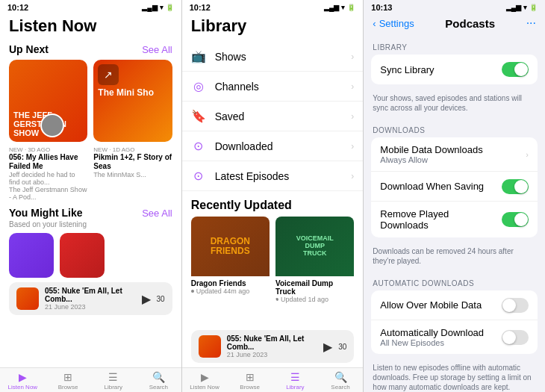 The height and width of the screenshot is (392, 545). What do you see at coordinates (133, 149) in the screenshot?
I see `ep2-tag: NEW · 1D AGO` at bounding box center [133, 149].